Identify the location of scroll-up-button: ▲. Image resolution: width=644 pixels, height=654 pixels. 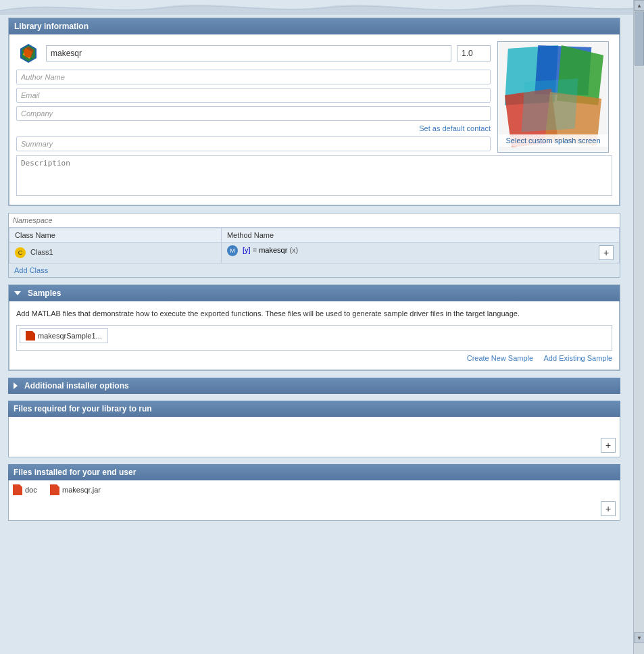
(639, 5).